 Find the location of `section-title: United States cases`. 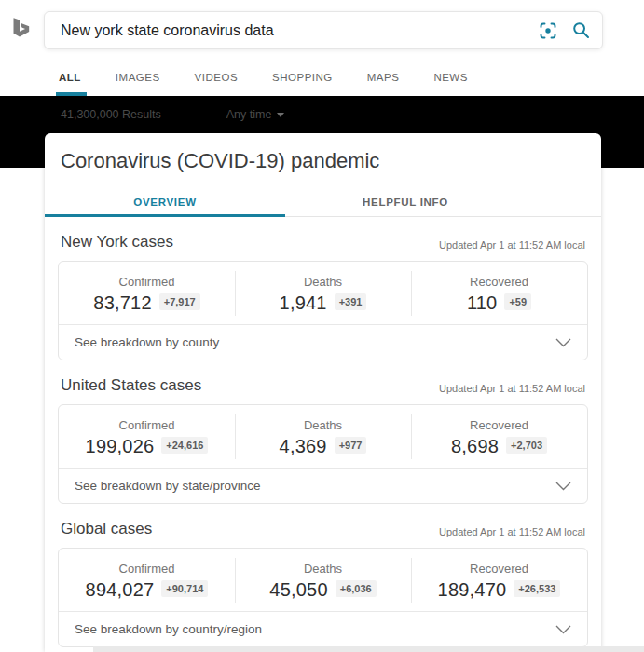

section-title: United States cases is located at coordinates (130, 386).